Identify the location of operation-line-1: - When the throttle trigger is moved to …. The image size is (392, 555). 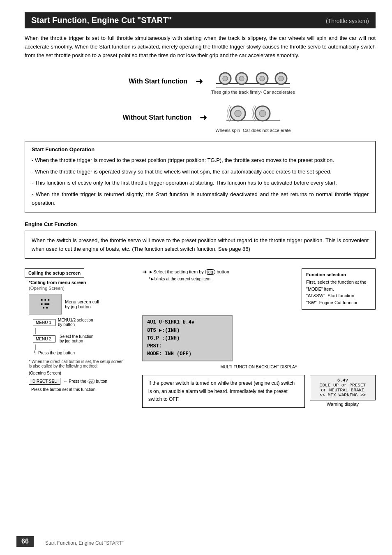
(200, 160).